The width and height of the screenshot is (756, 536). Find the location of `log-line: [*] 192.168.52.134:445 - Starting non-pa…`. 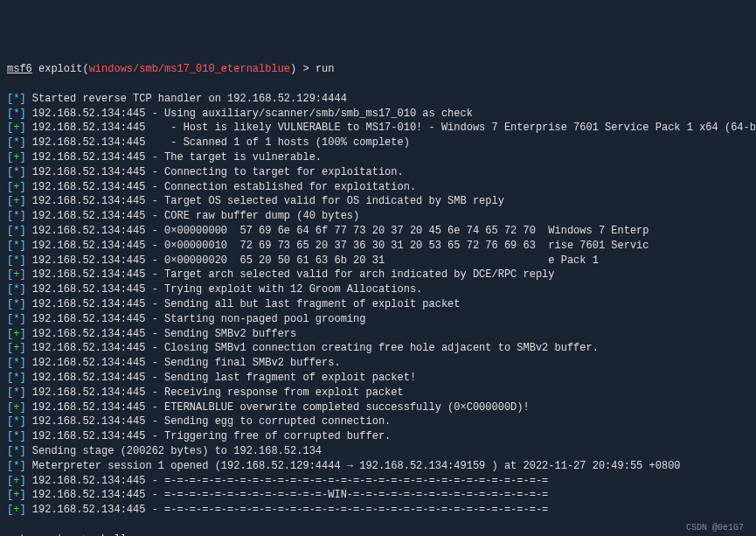

log-line: [*] 192.168.52.134:445 - Starting non-pa… is located at coordinates (378, 320).